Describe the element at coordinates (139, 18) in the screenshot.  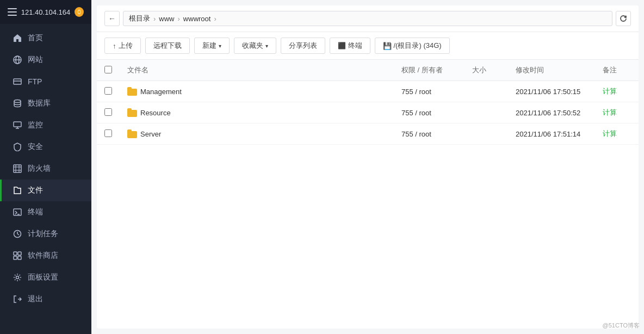
I see `breadcrumb-root: 根目录` at that location.